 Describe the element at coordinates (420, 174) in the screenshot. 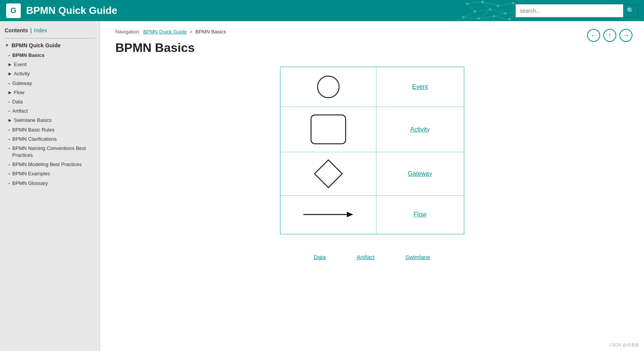

I see `gateway-label-cell: Gateway` at that location.